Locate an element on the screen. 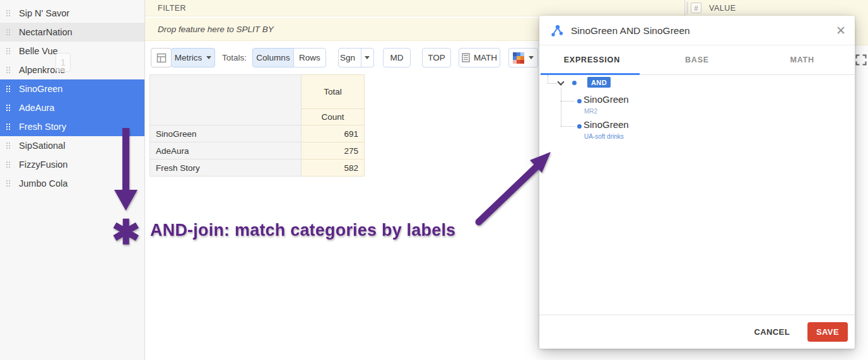 The height and width of the screenshot is (360, 868). number-hash-icon: # is located at coordinates (696, 8).